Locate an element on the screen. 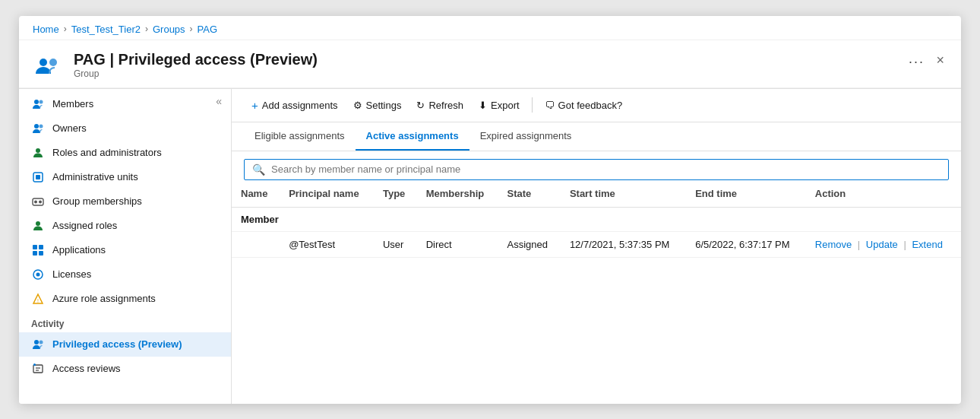  search-bar: 🔍 is located at coordinates (596, 170).